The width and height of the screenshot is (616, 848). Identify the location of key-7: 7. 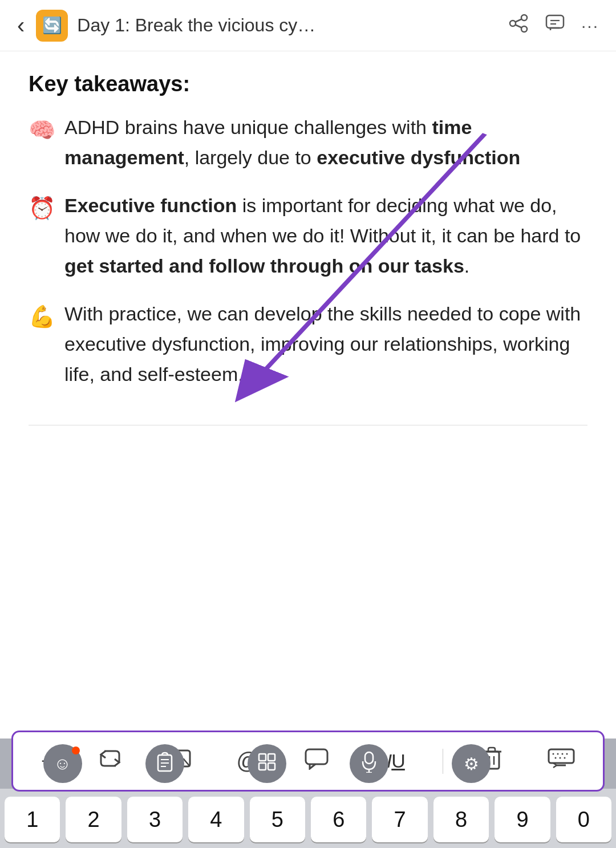
(399, 819).